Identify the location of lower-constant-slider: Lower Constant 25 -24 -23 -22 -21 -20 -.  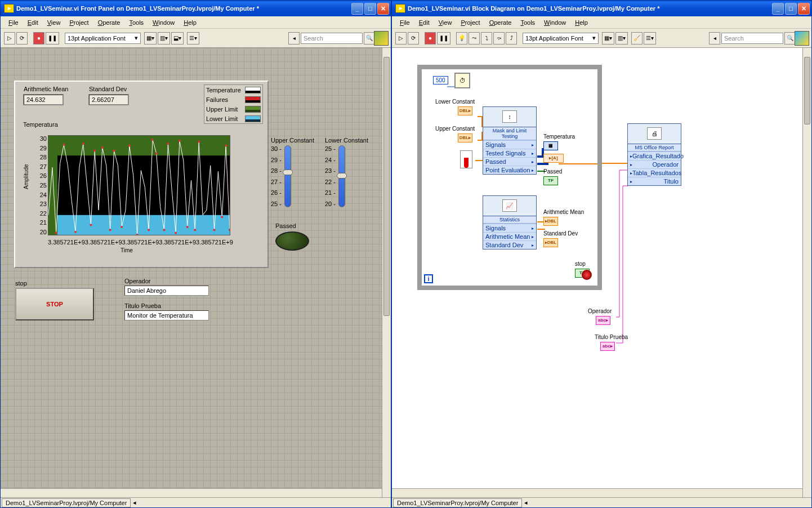
(345, 172).